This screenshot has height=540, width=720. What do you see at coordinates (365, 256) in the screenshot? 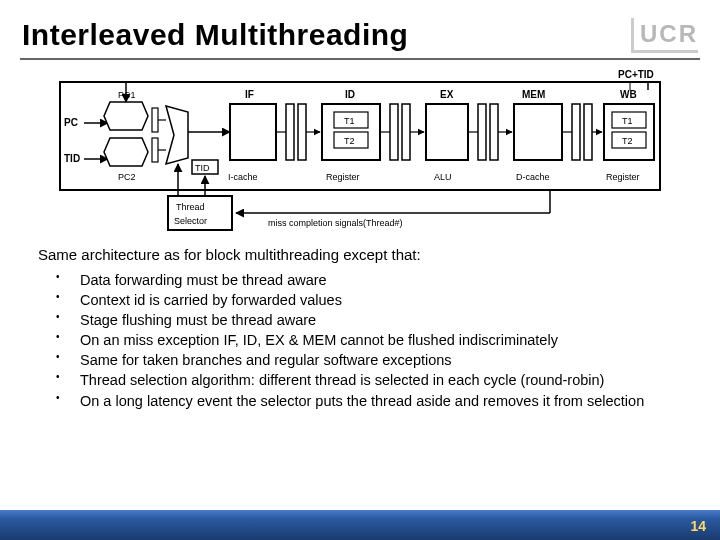
I see `intro-text: Same architecture as for block multithre…` at bounding box center [365, 256].